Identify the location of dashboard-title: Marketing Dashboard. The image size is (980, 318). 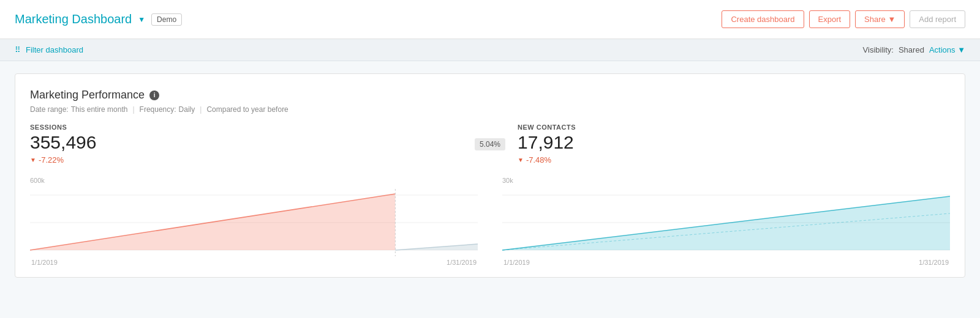
(74, 20).